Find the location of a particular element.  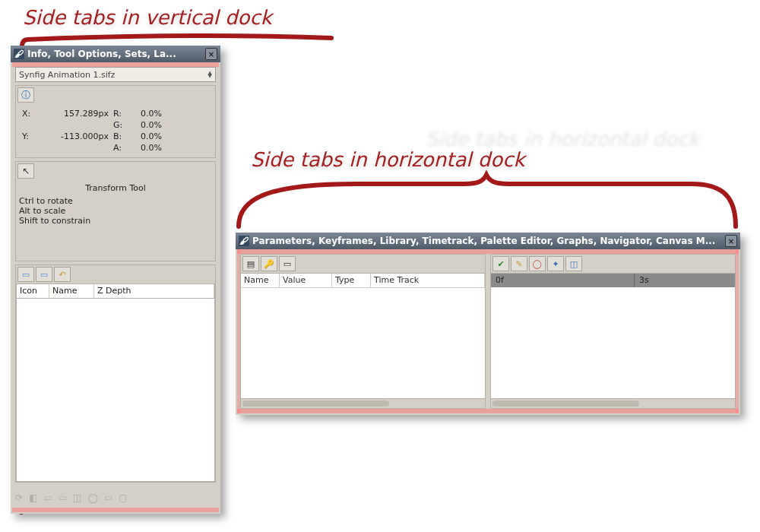

info-tab: ⓘ is located at coordinates (26, 95).